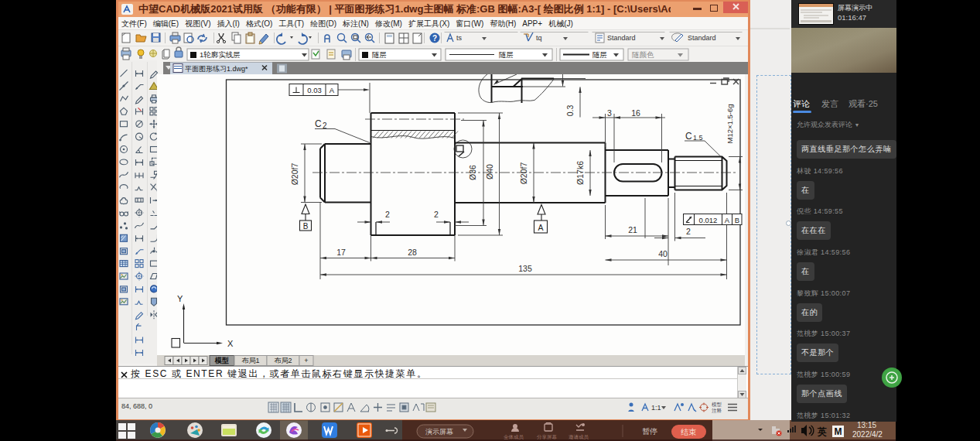 The image size is (980, 441). What do you see at coordinates (473, 173) in the screenshot?
I see `svg-text: Ø36` at bounding box center [473, 173].